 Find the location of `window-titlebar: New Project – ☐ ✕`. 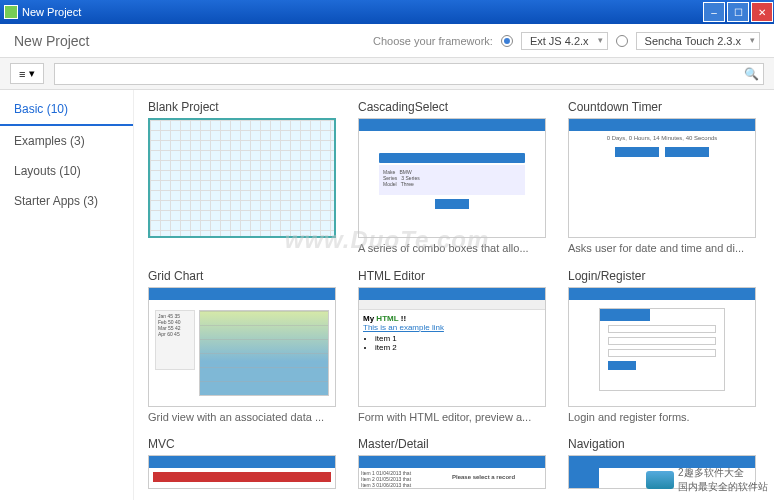

window-titlebar: New Project – ☐ ✕ is located at coordinates (387, 12).